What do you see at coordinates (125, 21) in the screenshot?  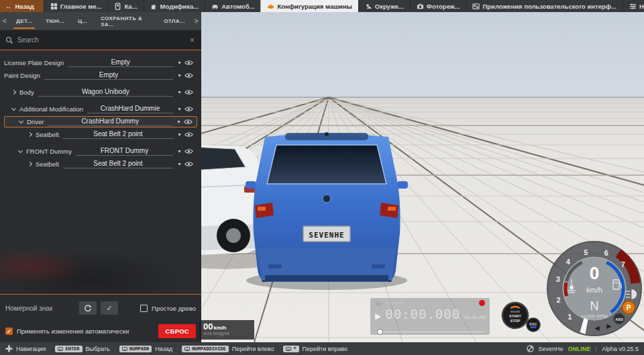 I see `subtab-save-load: СОХРАНИТЬ & ЗА...` at bounding box center [125, 21].